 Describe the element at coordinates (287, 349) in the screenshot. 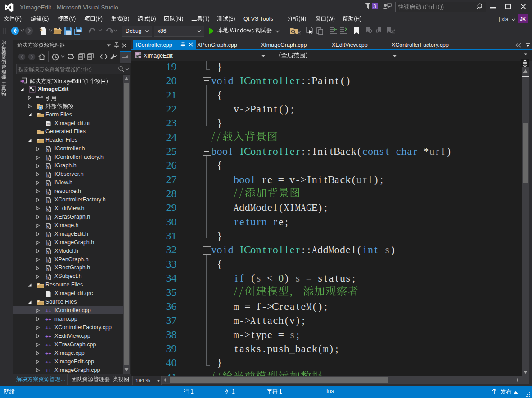

I see `svg-text: tasks.push_back(m);` at that location.